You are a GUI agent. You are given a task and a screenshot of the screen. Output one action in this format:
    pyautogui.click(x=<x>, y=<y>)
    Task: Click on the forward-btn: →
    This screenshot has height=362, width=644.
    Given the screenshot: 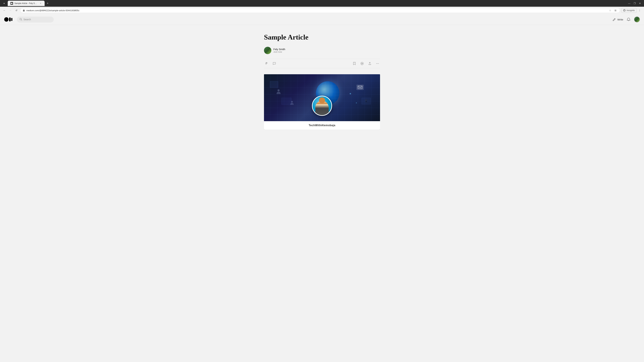 What is the action you would take?
    pyautogui.click(x=10, y=10)
    